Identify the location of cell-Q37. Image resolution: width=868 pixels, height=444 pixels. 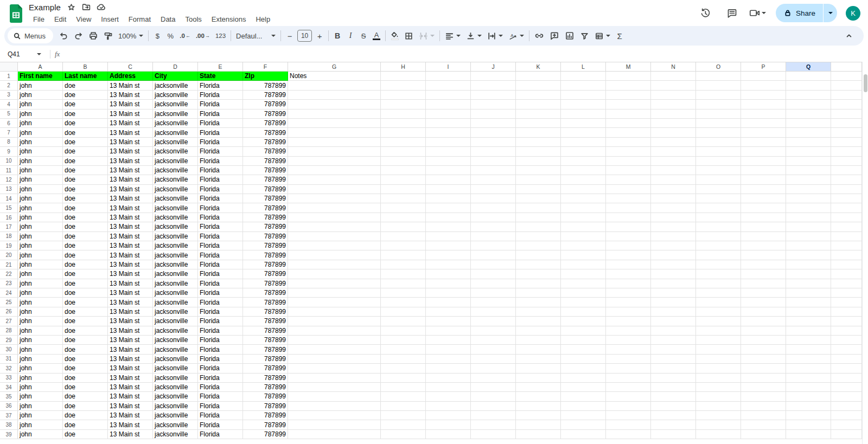
(808, 415).